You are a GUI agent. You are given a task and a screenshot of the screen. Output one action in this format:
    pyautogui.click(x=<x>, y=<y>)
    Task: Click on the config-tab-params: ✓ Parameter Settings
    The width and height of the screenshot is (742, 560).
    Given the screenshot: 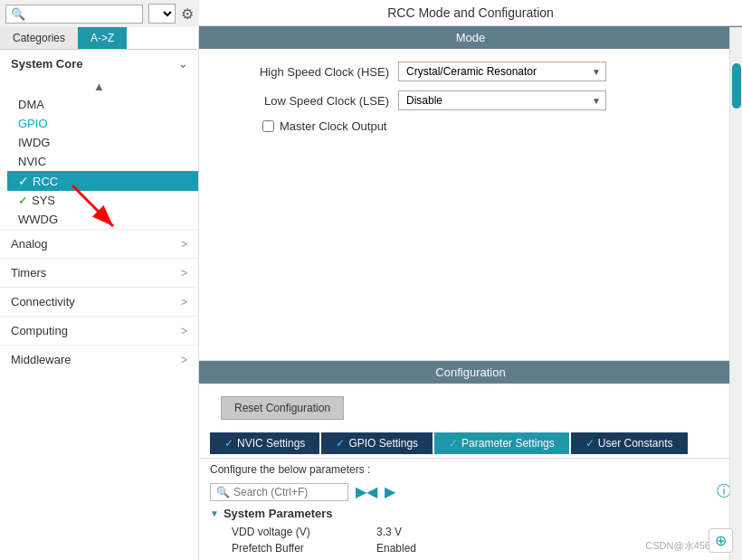 What is the action you would take?
    pyautogui.click(x=501, y=443)
    